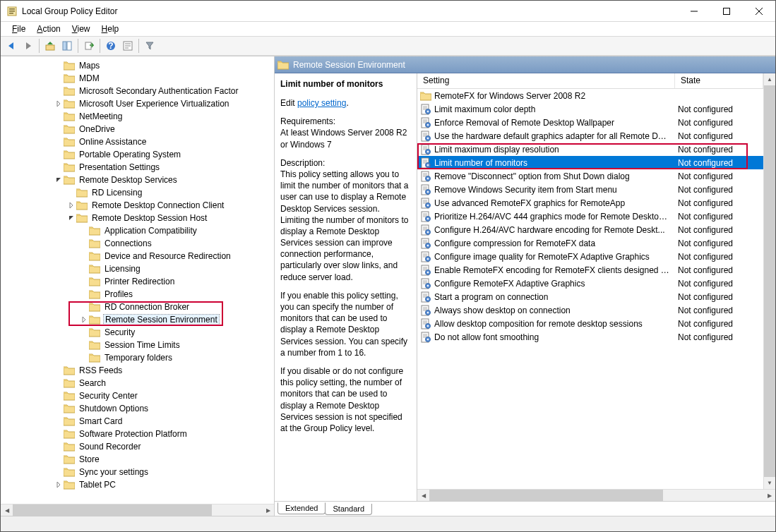 Image resolution: width=776 pixels, height=532 pixels. I want to click on tree-item: Shutdown Options, so click(138, 409).